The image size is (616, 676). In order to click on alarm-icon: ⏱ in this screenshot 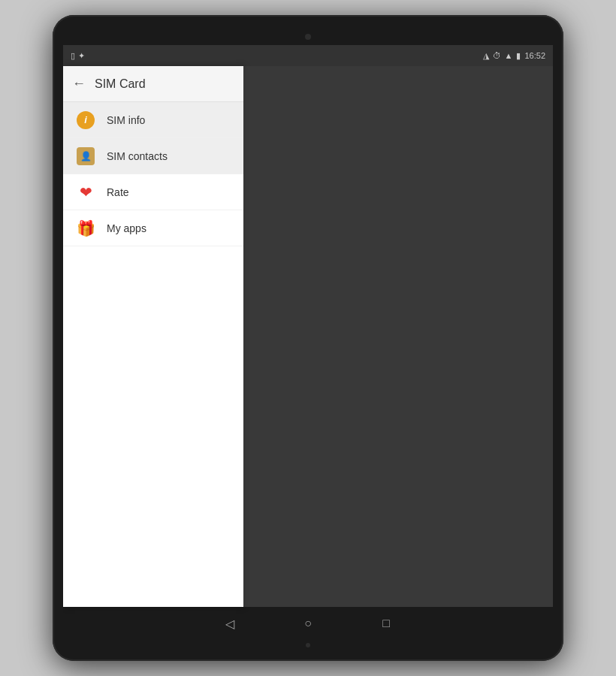, I will do `click(497, 56)`.